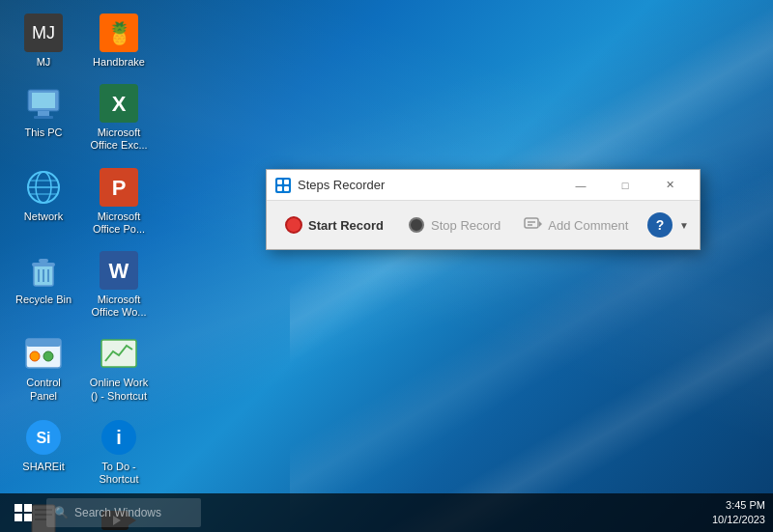 The height and width of the screenshot is (532, 773). Describe the element at coordinates (119, 33) in the screenshot. I see `handbrake-icon: 🍍` at that location.